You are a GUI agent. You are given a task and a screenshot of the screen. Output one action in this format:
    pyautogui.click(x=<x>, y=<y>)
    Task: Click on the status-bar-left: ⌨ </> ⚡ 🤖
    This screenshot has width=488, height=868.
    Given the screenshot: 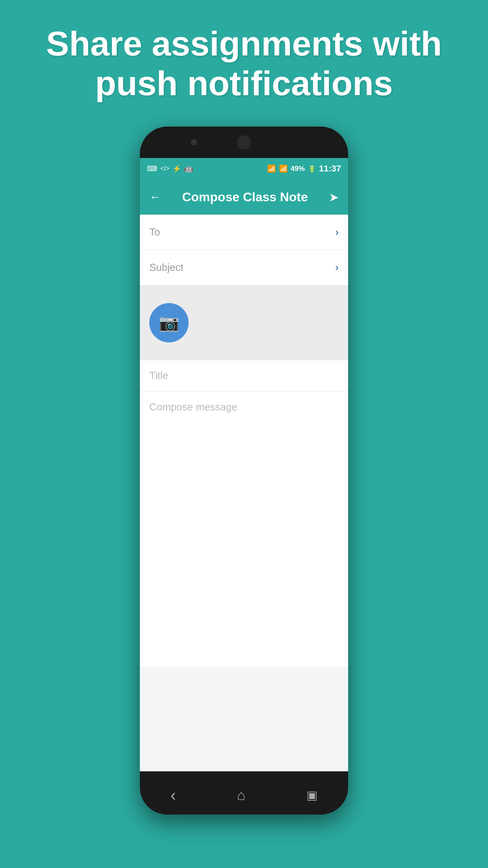 What is the action you would take?
    pyautogui.click(x=170, y=169)
    